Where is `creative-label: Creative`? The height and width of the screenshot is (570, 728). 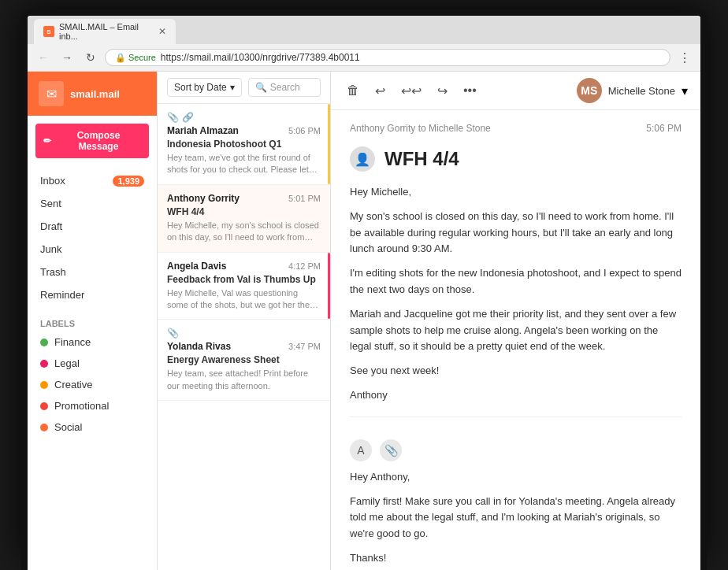 creative-label: Creative is located at coordinates (73, 384).